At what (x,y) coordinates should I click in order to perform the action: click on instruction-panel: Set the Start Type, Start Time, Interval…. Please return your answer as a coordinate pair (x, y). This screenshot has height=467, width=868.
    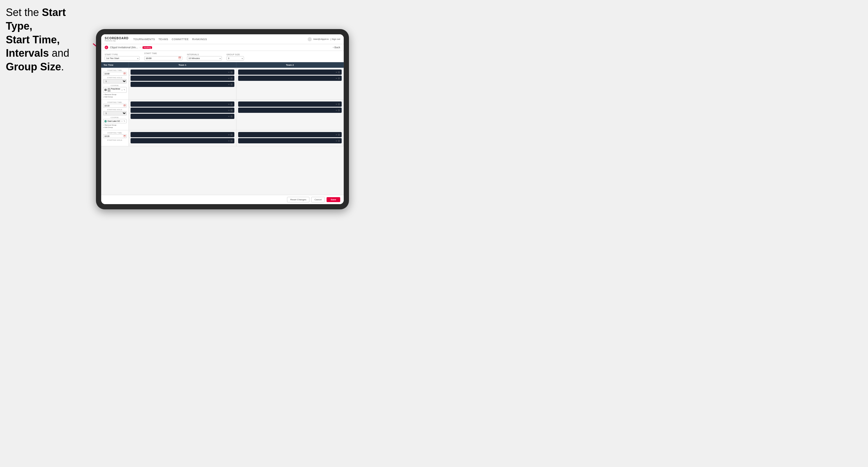
    Looking at the image, I should click on (49, 40).